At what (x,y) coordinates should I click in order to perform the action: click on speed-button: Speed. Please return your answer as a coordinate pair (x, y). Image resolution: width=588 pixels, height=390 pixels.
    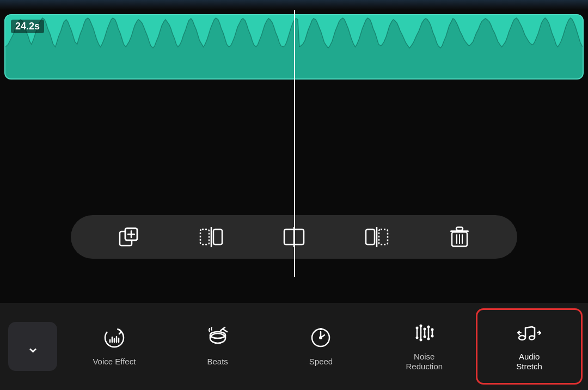
    Looking at the image, I should click on (321, 346).